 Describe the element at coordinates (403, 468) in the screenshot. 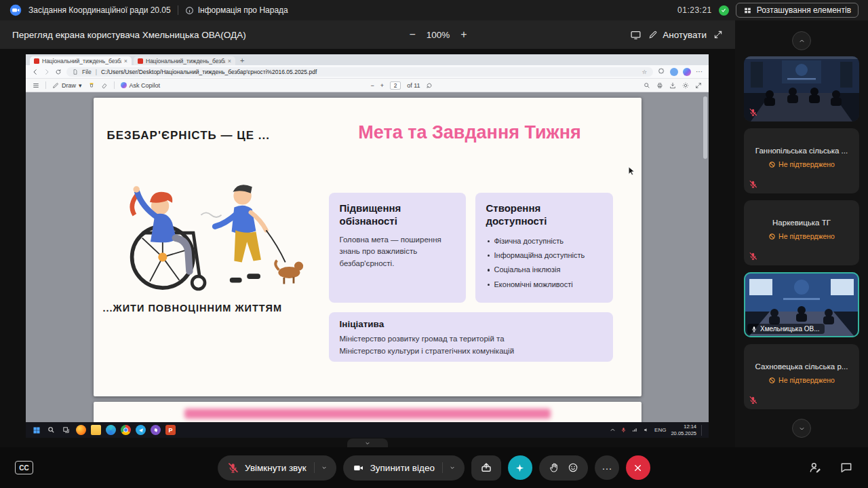

I see `stop-video-label: Зупинити відео` at that location.